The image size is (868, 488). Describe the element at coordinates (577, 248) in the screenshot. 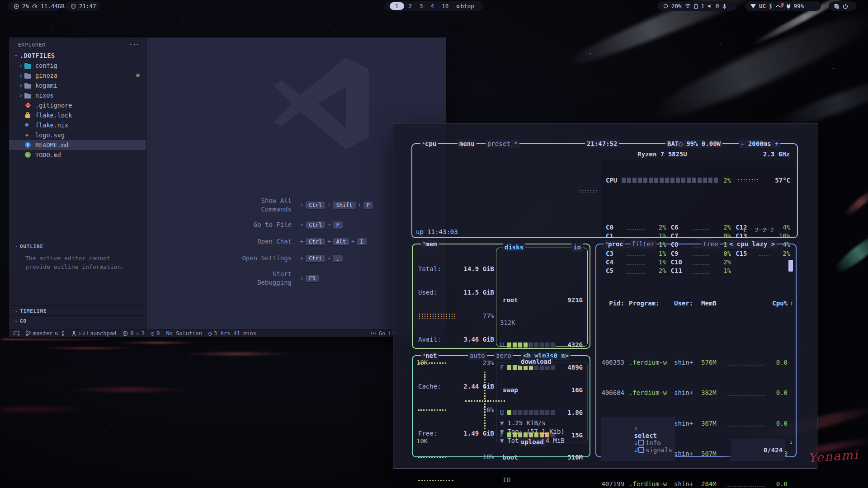

I see `io-title: io` at that location.